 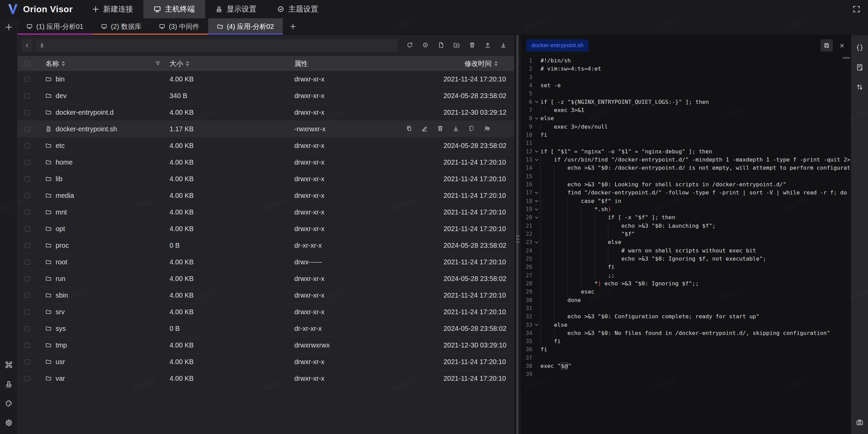 I want to click on nav-item-2: 主机终端, so click(x=174, y=9).